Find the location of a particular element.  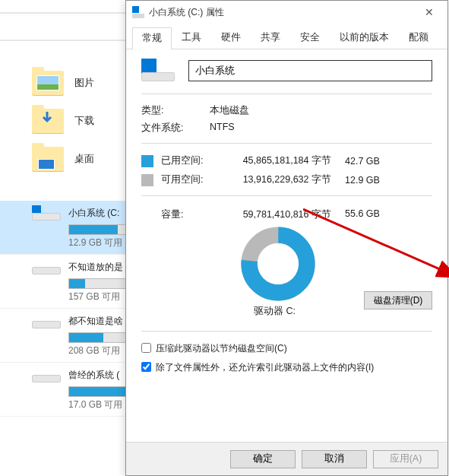

apply-button: 应用(A) is located at coordinates (406, 459).